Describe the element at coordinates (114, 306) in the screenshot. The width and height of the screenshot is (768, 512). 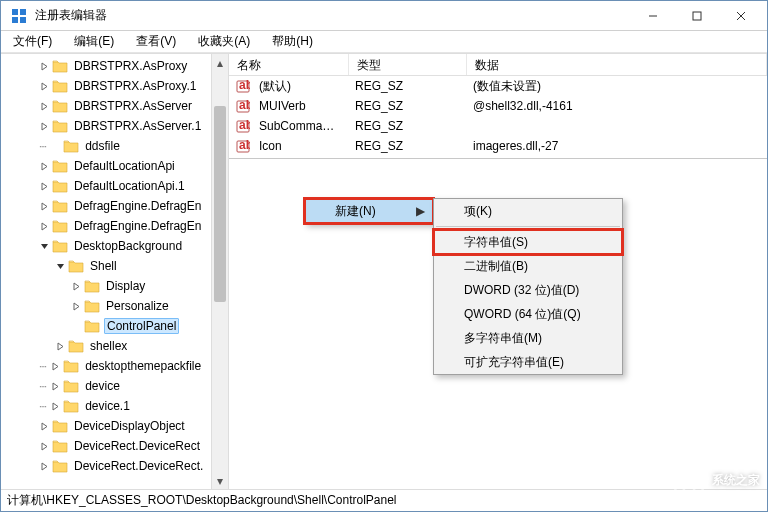
I see `tree-item: Personalize` at that location.